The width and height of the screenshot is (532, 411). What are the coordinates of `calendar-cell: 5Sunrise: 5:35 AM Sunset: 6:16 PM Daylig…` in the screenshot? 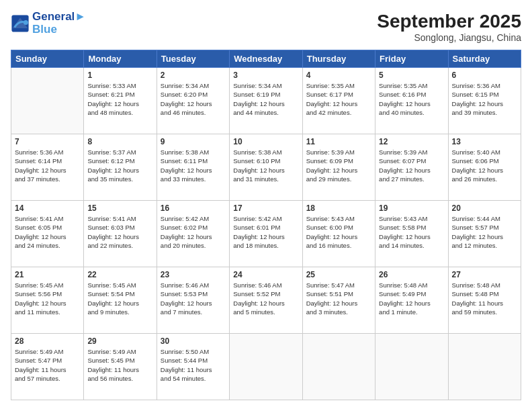 It's located at (412, 101).